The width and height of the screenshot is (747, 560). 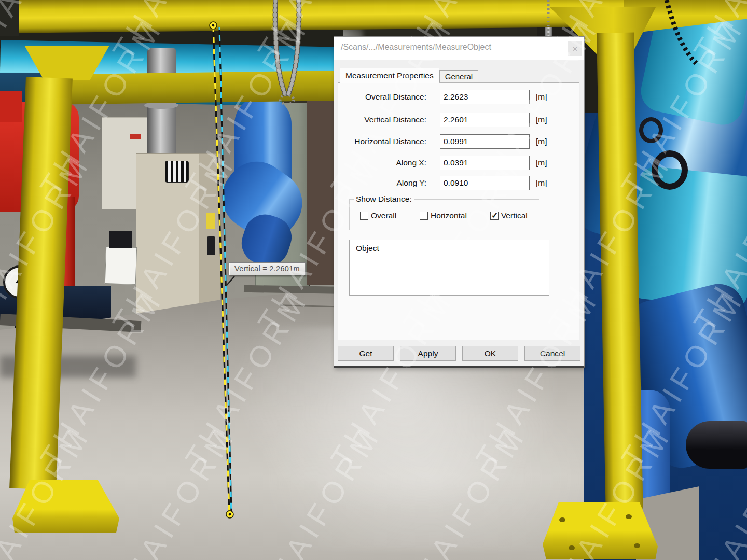 What do you see at coordinates (485, 97) in the screenshot?
I see `overall-distance-input` at bounding box center [485, 97].